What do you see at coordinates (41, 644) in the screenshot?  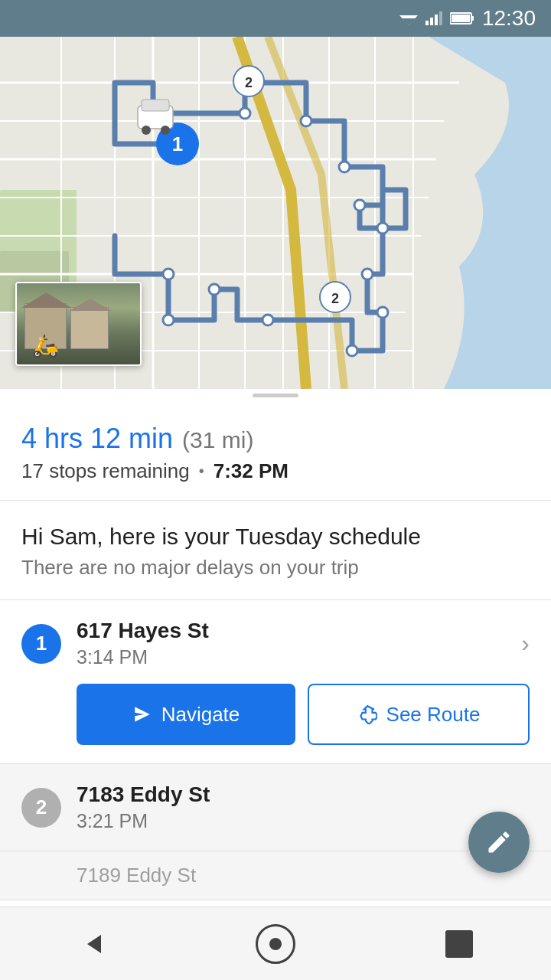 I see `stop-badge-1: 1` at bounding box center [41, 644].